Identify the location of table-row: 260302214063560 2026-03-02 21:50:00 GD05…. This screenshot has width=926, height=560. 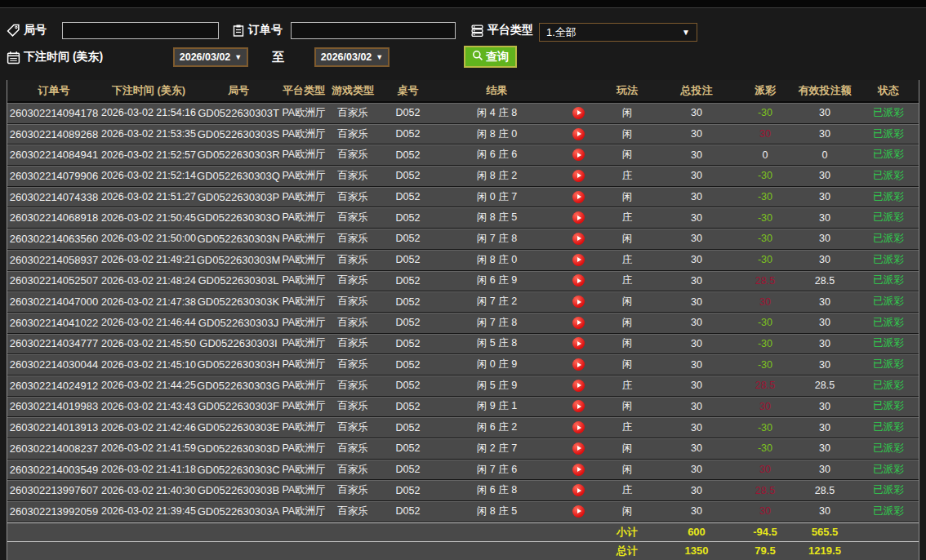
(463, 239).